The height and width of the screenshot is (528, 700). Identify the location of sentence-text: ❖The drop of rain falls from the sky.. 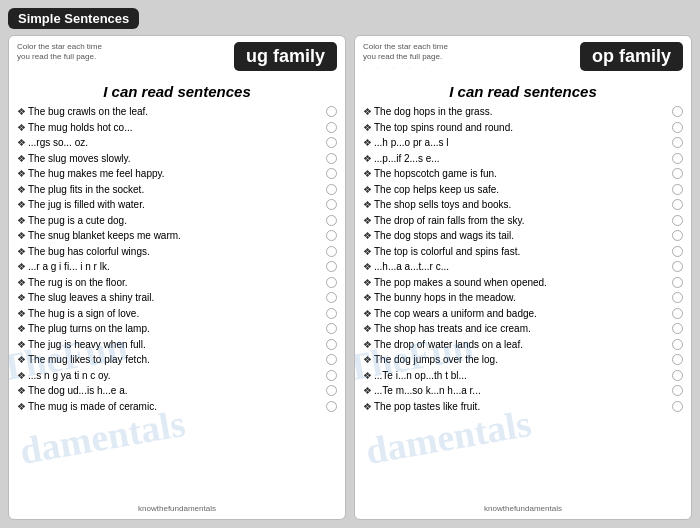
(516, 221).